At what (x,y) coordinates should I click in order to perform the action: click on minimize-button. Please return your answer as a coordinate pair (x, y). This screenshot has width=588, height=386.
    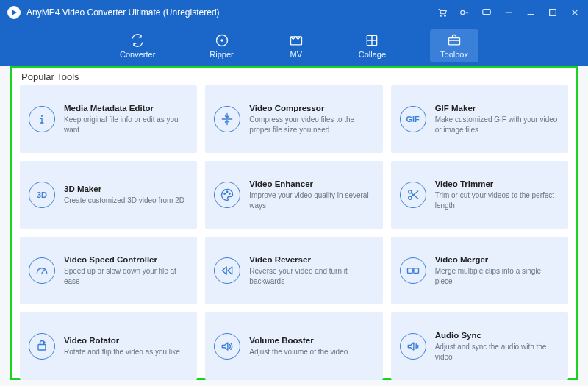
    Looking at the image, I should click on (531, 12).